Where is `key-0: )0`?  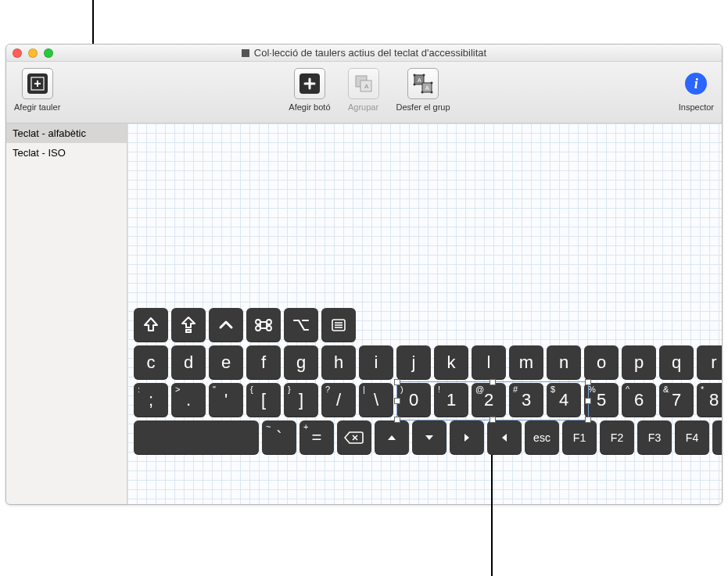 key-0: )0 is located at coordinates (414, 400).